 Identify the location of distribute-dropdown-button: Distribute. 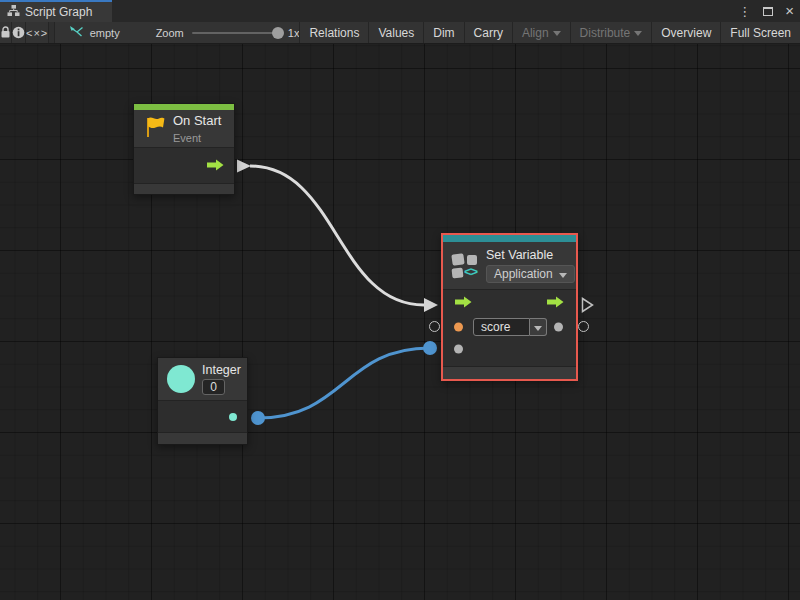
(611, 32).